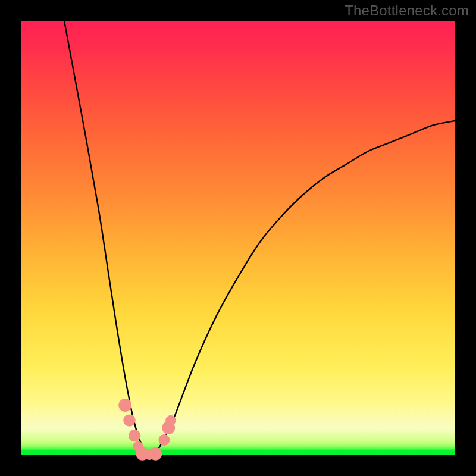 Image resolution: width=476 pixels, height=476 pixels. I want to click on watermark-text: TheBottleneck.com, so click(407, 11).